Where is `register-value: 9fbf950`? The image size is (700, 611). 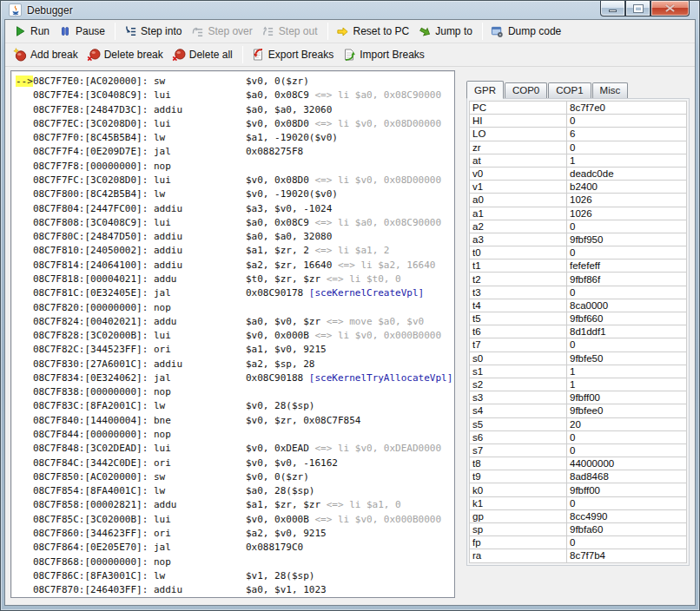 register-value: 9fbf950 is located at coordinates (627, 240).